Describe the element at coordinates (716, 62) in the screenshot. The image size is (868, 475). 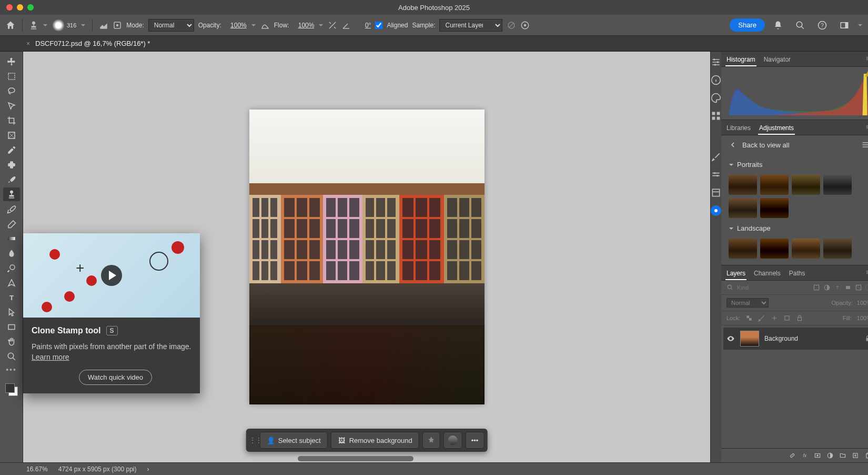
I see `adjustments-icon` at that location.